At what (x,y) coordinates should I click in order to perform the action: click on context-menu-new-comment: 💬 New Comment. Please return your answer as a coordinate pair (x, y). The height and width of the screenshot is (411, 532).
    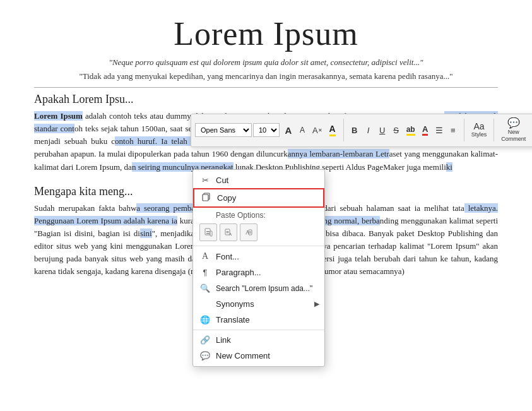
    Looking at the image, I should click on (259, 356).